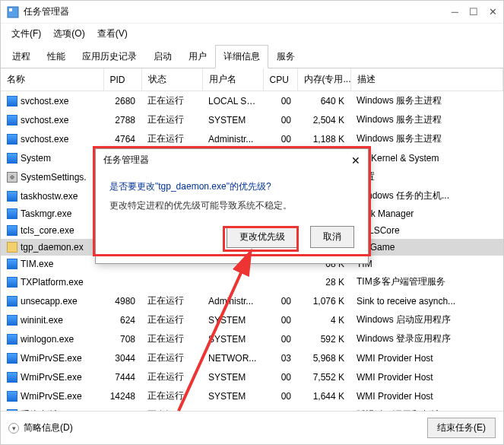  Describe the element at coordinates (356, 161) in the screenshot. I see `dialog-close-button: ✕` at that location.